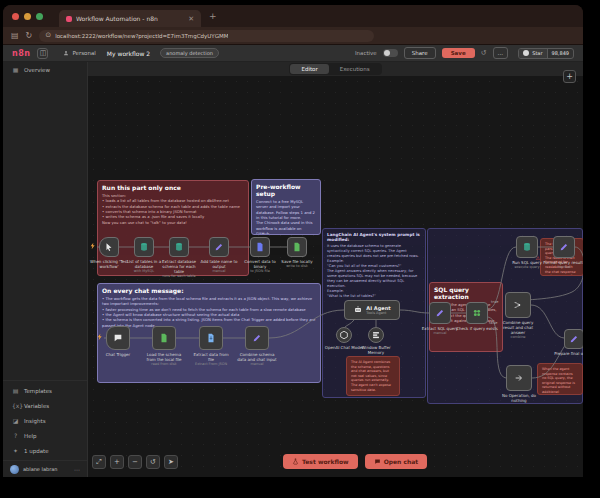 This screenshot has height=498, width=600. I want to click on memory-icon, so click(376, 335).